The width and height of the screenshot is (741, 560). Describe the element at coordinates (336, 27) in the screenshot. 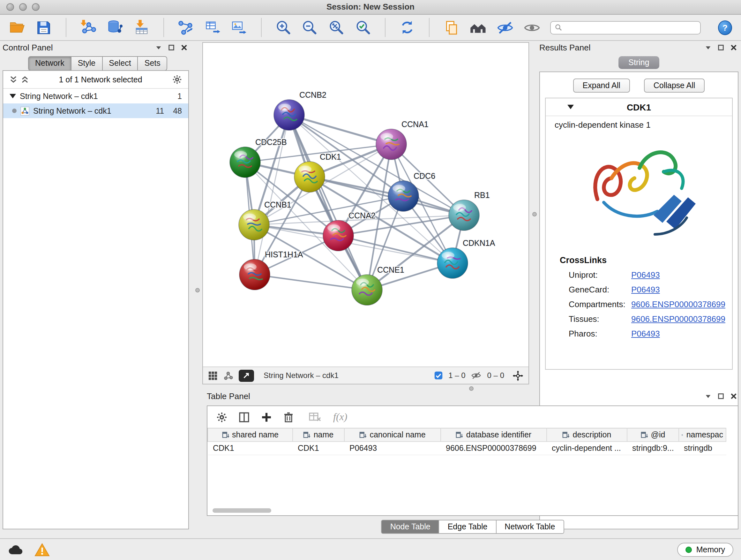

I see `zoom-fit-icon` at that location.